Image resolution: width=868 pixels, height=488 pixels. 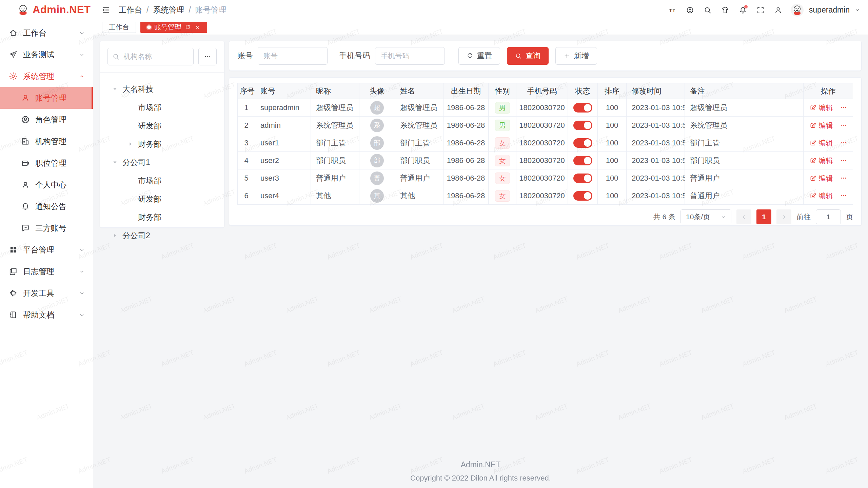 I want to click on sidebar-item-org-mgmt: 机构管理, so click(x=46, y=141).